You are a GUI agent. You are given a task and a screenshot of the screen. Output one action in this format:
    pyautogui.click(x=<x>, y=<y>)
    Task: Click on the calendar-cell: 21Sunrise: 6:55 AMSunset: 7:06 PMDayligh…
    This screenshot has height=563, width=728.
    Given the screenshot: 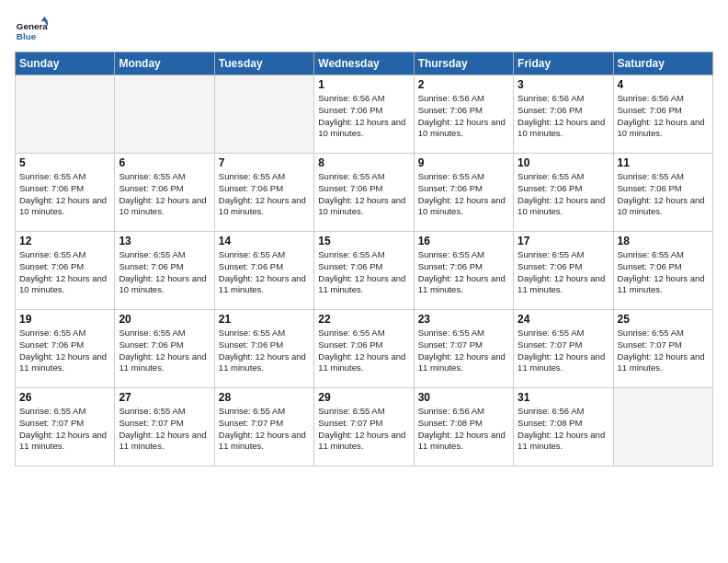 What is the action you would take?
    pyautogui.click(x=264, y=350)
    